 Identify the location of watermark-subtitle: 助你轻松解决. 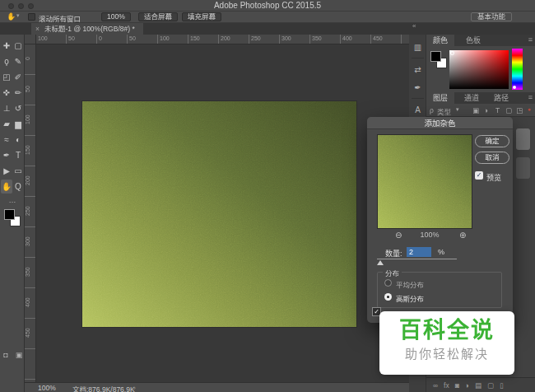
(447, 352).